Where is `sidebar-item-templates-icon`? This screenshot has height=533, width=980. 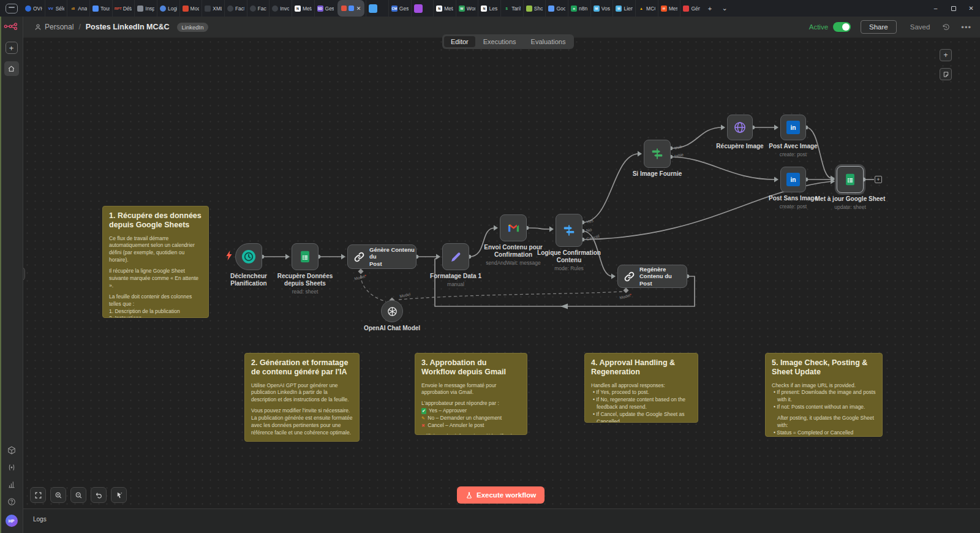 sidebar-item-templates-icon is located at coordinates (12, 450).